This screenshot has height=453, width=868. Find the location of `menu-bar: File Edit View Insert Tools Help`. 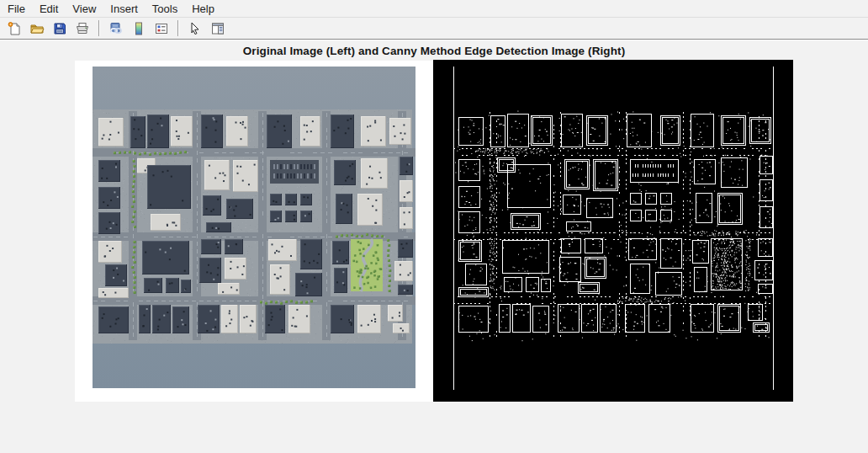

menu-bar: File Edit View Insert Tools Help is located at coordinates (434, 8).